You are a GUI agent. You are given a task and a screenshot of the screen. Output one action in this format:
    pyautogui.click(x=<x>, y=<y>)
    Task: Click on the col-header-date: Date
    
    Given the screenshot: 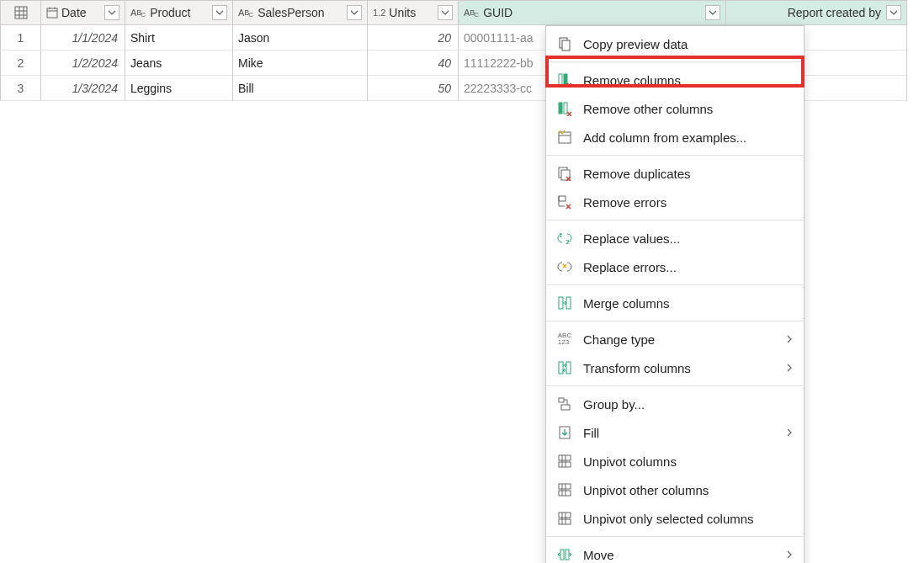 What is the action you would take?
    pyautogui.click(x=82, y=13)
    